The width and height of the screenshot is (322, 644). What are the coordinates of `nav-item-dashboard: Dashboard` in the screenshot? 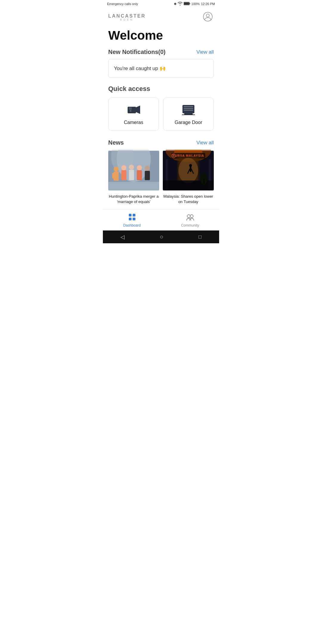 It's located at (132, 220).